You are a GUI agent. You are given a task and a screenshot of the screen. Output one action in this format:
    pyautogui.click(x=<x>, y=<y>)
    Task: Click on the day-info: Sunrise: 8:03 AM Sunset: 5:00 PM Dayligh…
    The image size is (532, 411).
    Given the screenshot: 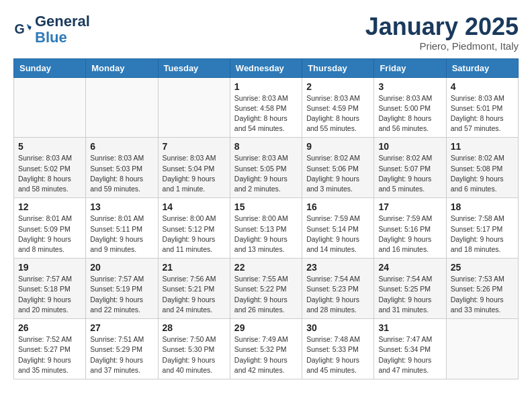 What is the action you would take?
    pyautogui.click(x=410, y=114)
    